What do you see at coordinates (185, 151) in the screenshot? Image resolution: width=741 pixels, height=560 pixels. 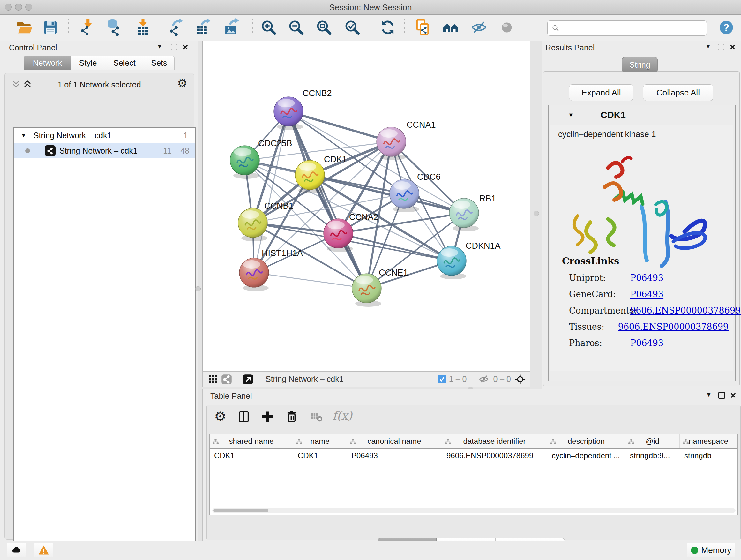 I see `network-edge-count: 48` at bounding box center [185, 151].